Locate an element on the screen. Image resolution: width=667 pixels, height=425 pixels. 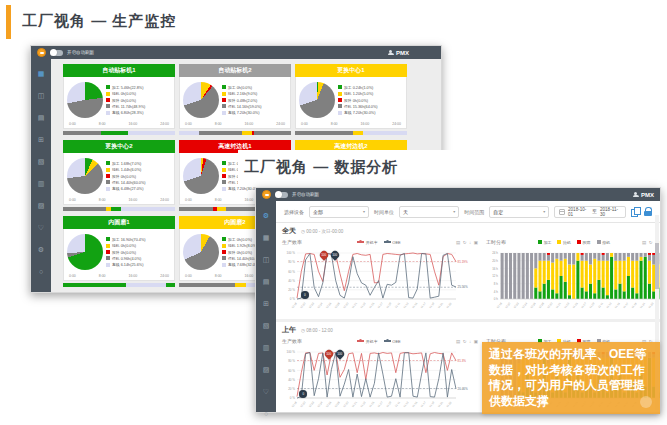
legend-item: 停机 15.36h(64.0%) is located at coordinates (370, 106).